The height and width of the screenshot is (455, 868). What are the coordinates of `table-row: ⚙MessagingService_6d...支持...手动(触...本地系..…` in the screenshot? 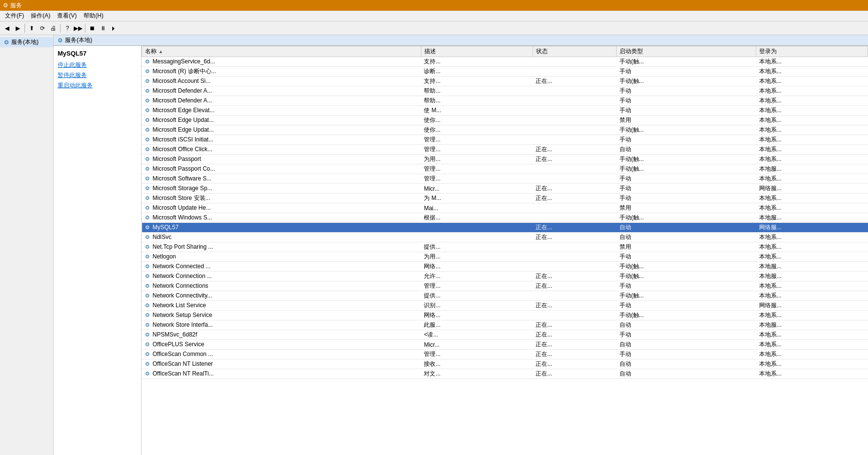 It's located at (505, 62).